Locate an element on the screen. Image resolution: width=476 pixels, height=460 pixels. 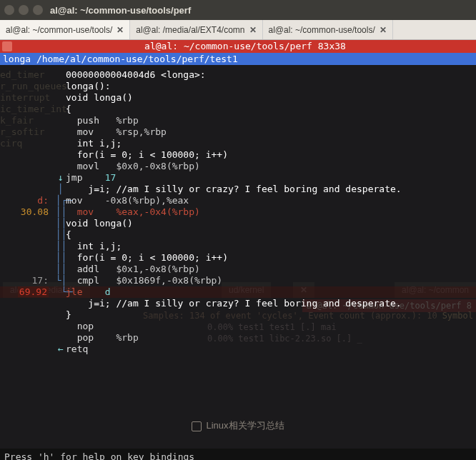
code-line: movl $0x0,-0x8(%rbp) is located at coordinates (238, 166).